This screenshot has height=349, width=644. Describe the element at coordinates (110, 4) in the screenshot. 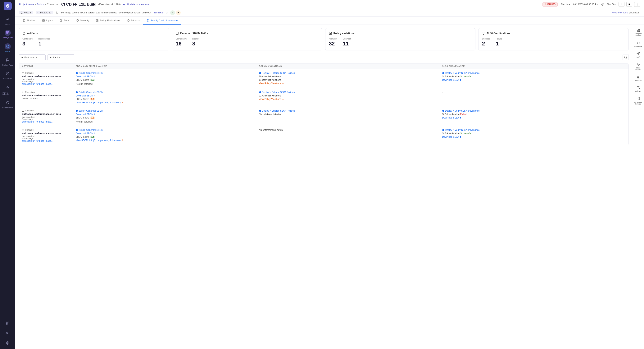

I see `exec-id: (Execution Id: 1998)` at that location.